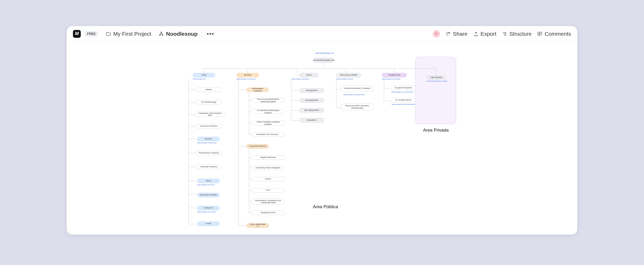  I want to click on node-lti: Leadership Team Integration, so click(268, 168).